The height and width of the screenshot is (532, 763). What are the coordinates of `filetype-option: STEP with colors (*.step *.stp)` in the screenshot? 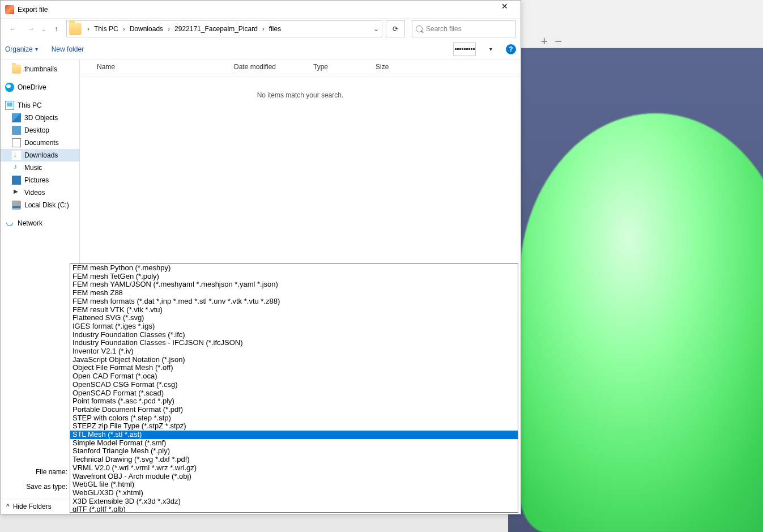 It's located at (294, 418).